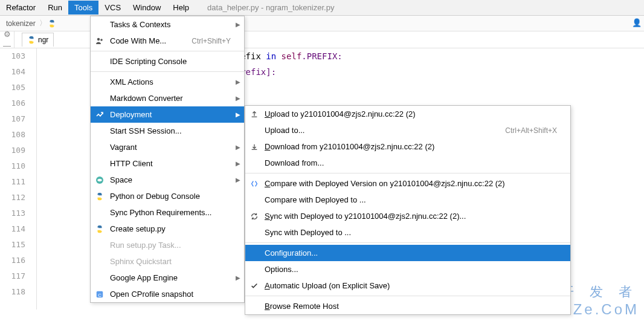 This screenshot has width=644, height=324. I want to click on menu-item-label: Code With Me..., so click(141, 41).